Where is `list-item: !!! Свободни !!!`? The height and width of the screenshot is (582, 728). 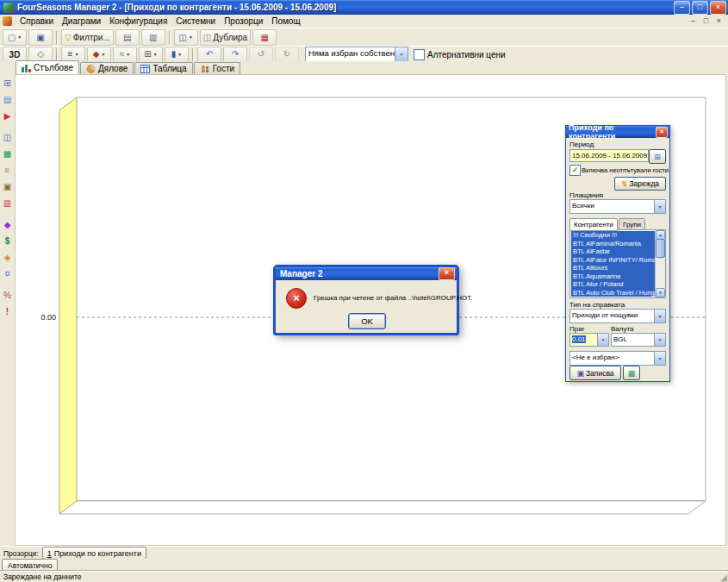 list-item: !!! Свободни !!! is located at coordinates (613, 235).